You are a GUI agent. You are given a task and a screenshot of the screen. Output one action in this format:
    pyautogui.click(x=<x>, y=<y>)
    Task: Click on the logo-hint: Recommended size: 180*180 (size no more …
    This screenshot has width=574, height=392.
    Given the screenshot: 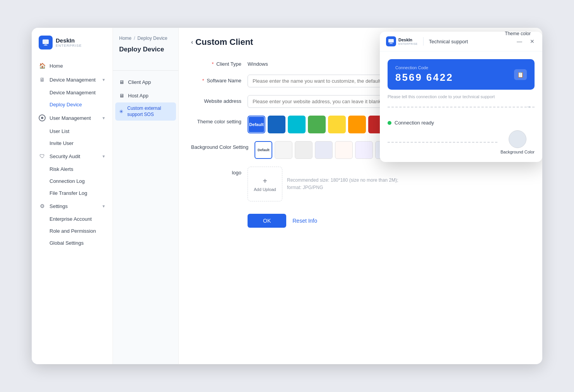 What is the action you would take?
    pyautogui.click(x=343, y=184)
    